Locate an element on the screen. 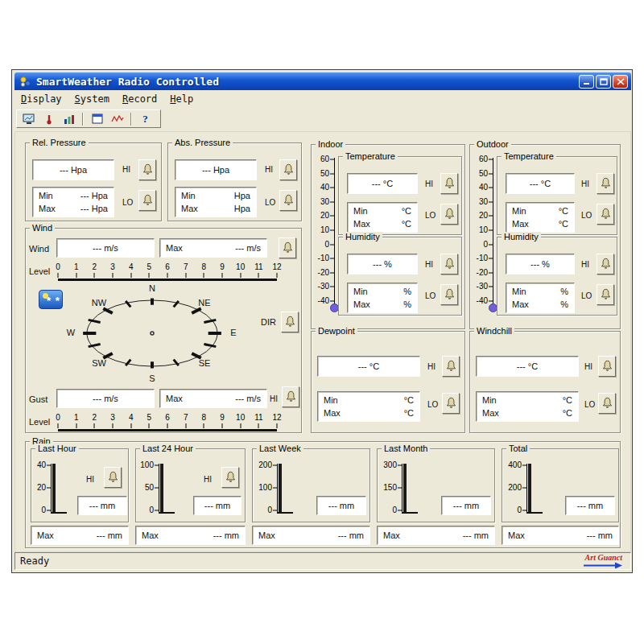 This screenshot has width=644, height=644. outdoor-humidity-value: --- % is located at coordinates (540, 264).